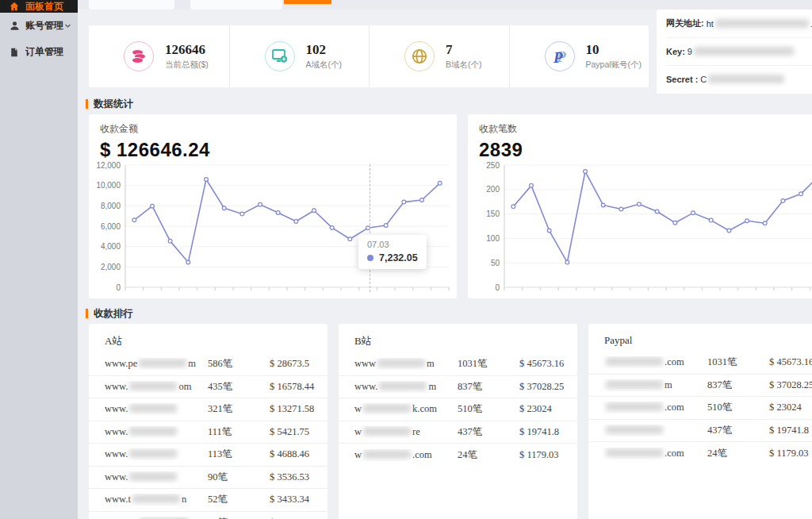  What do you see at coordinates (324, 49) in the screenshot?
I see `stat-value: 102` at bounding box center [324, 49].